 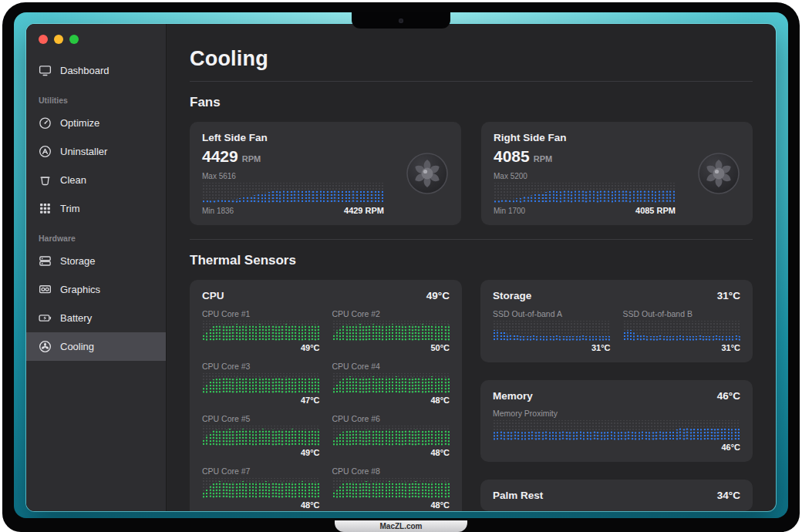 What do you see at coordinates (217, 211) in the screenshot?
I see `fan-min-label: Min 1836` at bounding box center [217, 211].